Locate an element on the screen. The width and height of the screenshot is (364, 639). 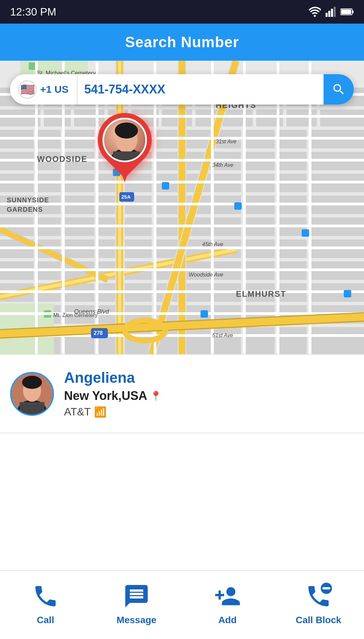
svg-text: 31st Ave is located at coordinates (226, 142).